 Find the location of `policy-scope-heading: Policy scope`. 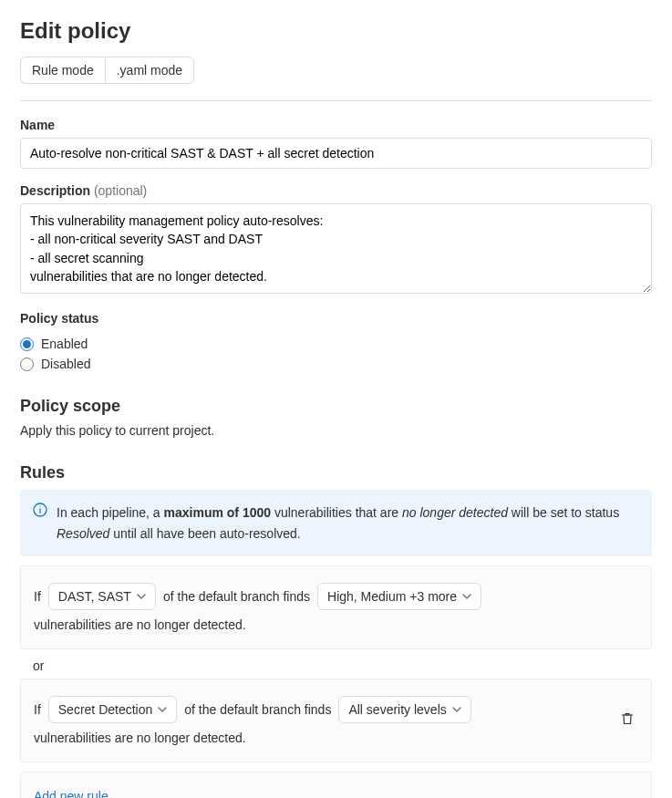

policy-scope-heading: Policy scope is located at coordinates (336, 407).